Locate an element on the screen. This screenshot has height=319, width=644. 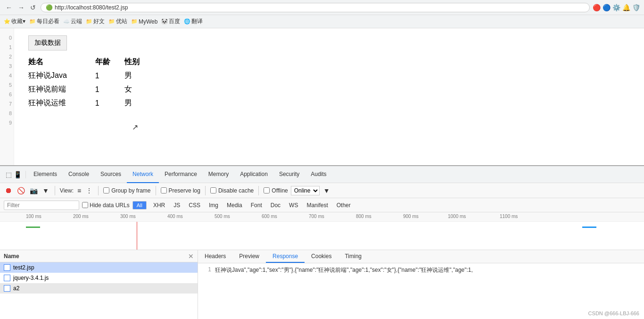
device-icon: 📱 is located at coordinates (18, 175).